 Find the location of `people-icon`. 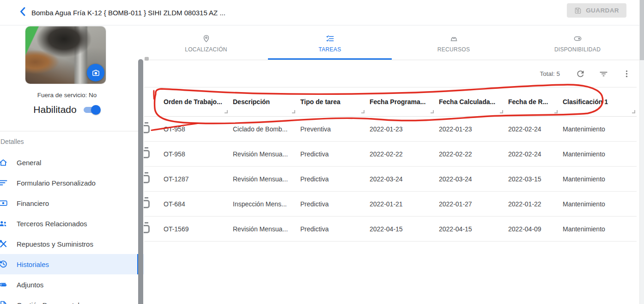

people-icon is located at coordinates (4, 223).